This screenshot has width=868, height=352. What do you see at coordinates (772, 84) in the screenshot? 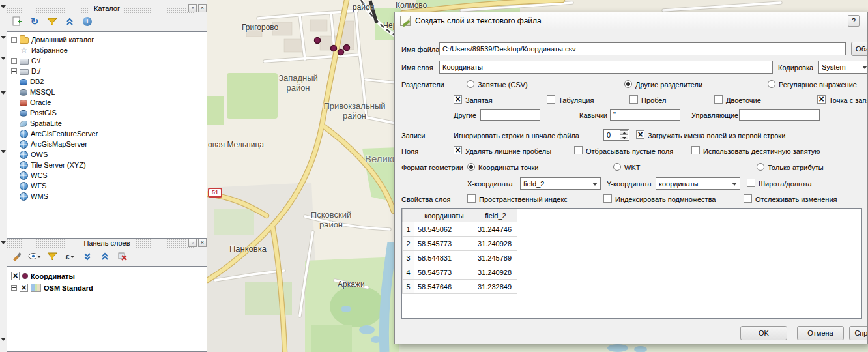
I see `regexp-radio` at bounding box center [772, 84].